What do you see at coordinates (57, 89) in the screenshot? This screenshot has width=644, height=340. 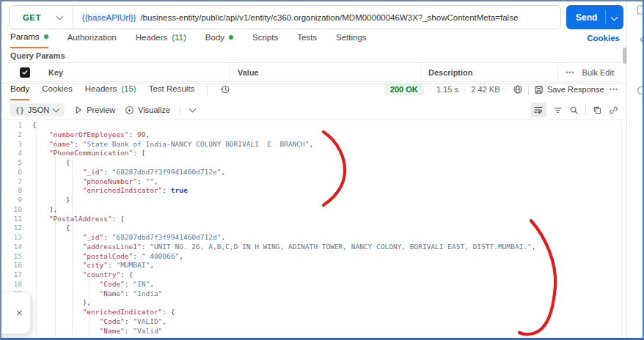 I see `tab-response-cookies-label: Cookies` at bounding box center [57, 89].